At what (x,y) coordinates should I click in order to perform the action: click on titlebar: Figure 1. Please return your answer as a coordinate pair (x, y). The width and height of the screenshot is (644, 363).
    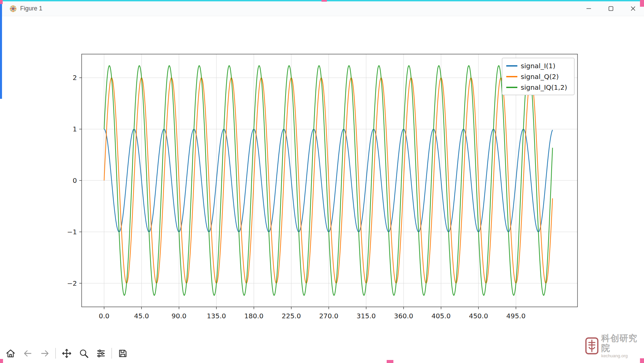
    Looking at the image, I should click on (322, 9).